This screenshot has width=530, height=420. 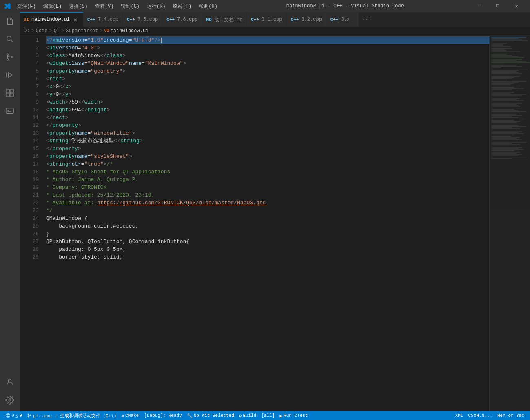 What do you see at coordinates (182, 20) in the screenshot?
I see `tab-7-6-cpp: C++ 7.6.cpp` at bounding box center [182, 20].